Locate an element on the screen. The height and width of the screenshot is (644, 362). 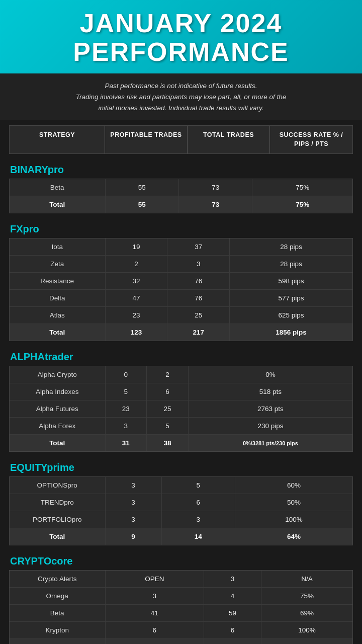
table-row: Omega 3 4 75% is located at coordinates (181, 596).